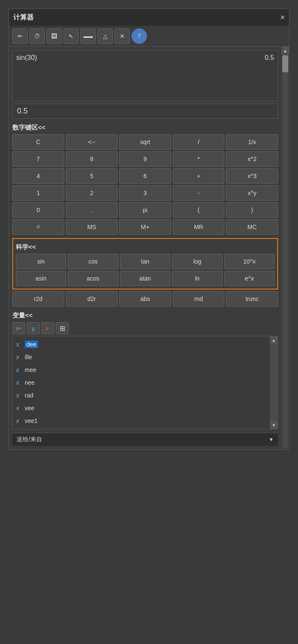 The width and height of the screenshot is (298, 644). What do you see at coordinates (145, 261) in the screenshot?
I see `sci-row-1: sin cos tan log 10^x` at bounding box center [145, 261].